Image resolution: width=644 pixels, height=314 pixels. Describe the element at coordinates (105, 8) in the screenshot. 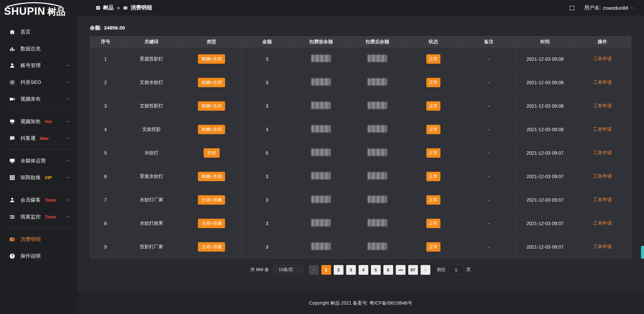

I see `breadcrumb-home: 树品` at that location.